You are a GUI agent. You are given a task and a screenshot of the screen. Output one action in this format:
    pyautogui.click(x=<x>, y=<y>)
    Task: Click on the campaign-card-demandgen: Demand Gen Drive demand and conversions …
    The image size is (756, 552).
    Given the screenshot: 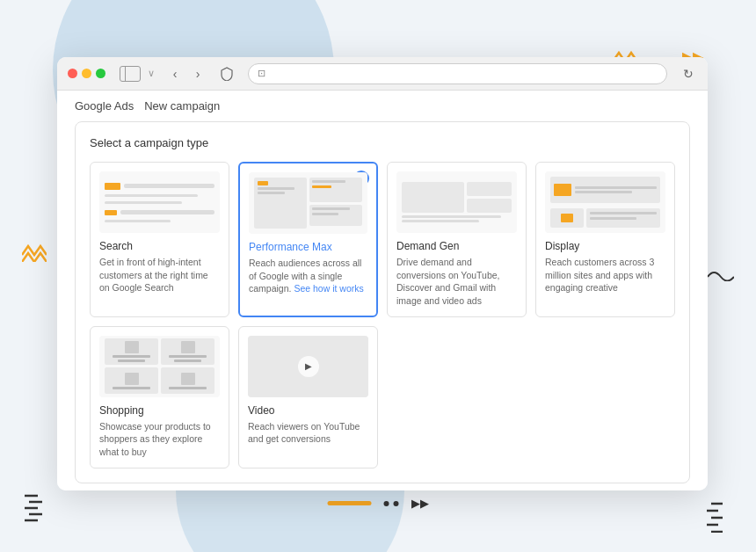 What is the action you would take?
    pyautogui.click(x=457, y=239)
    